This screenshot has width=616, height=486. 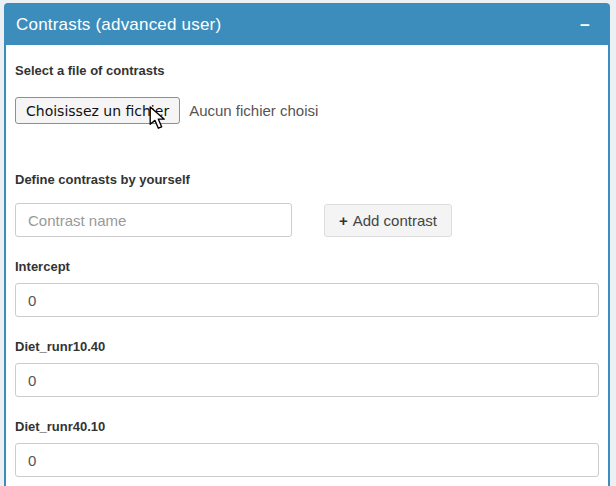 What do you see at coordinates (154, 220) in the screenshot?
I see `contrast-name-input` at bounding box center [154, 220].